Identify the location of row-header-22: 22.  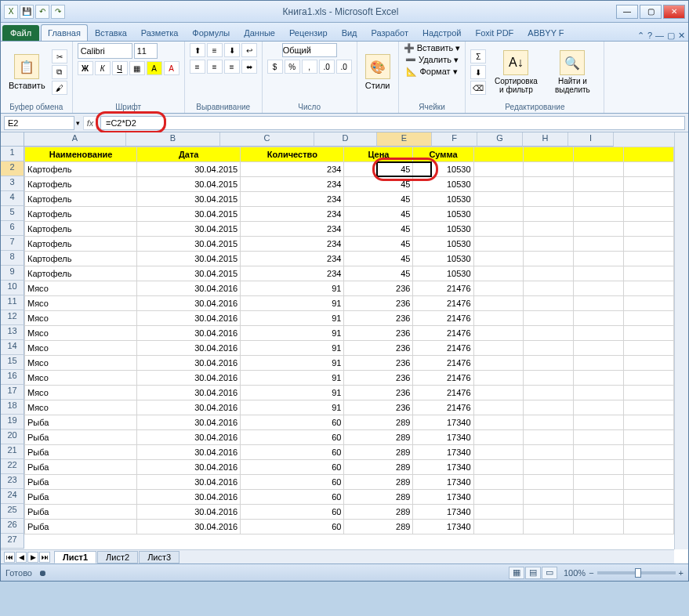
(13, 467).